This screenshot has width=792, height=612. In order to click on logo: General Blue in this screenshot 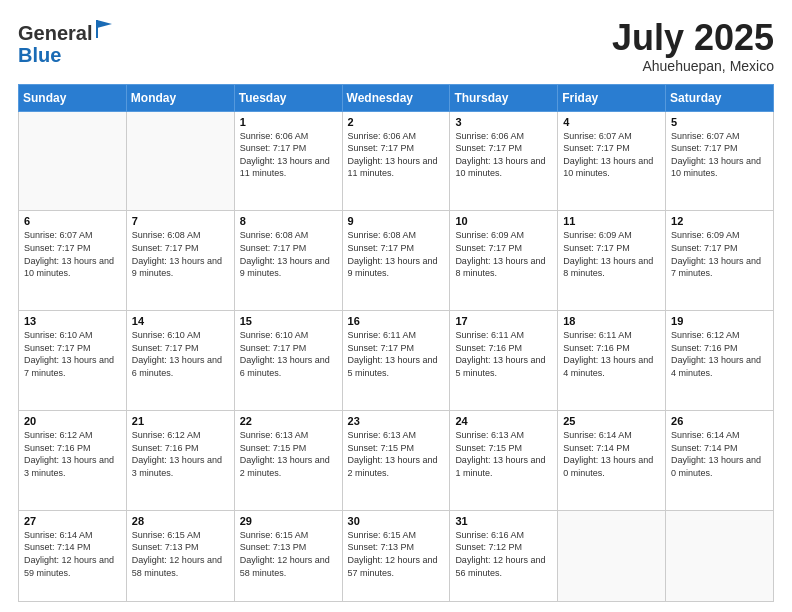, I will do `click(67, 42)`.